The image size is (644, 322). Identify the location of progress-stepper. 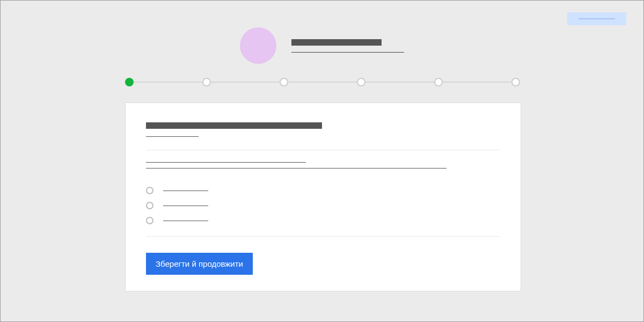
(323, 82).